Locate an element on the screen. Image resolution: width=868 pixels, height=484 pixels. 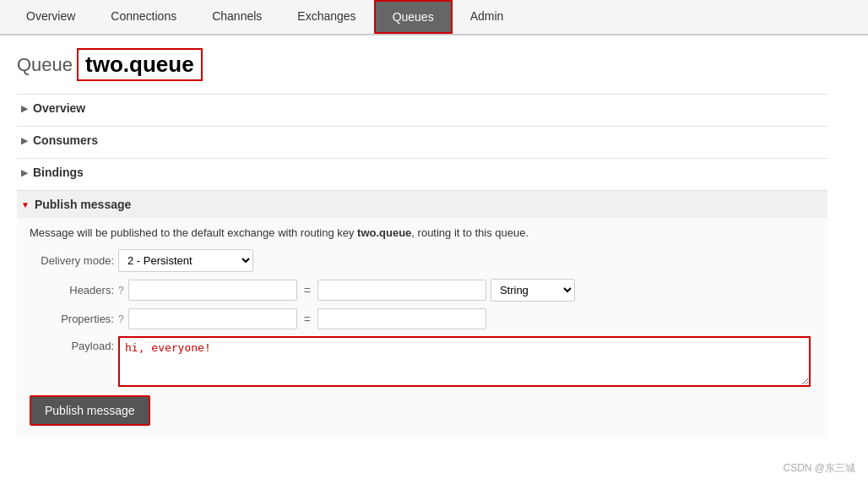
nav-admin: Admin is located at coordinates (487, 17).